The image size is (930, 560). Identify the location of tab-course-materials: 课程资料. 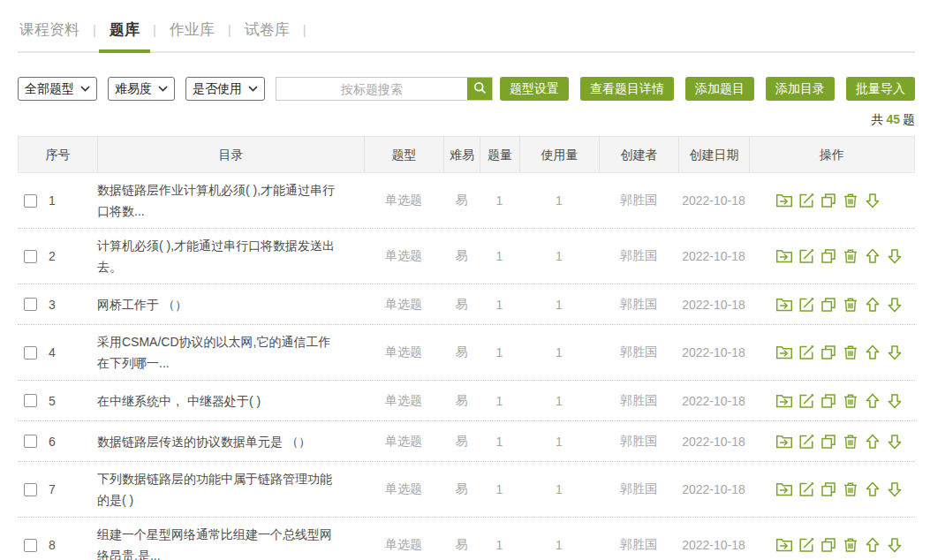
(49, 30).